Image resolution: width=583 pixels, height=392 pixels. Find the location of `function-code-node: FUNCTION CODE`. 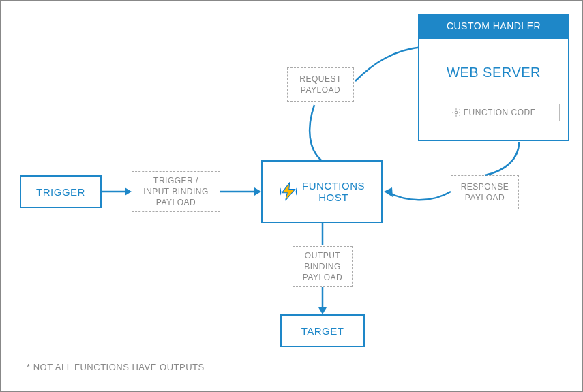

function-code-node: FUNCTION CODE is located at coordinates (494, 112).